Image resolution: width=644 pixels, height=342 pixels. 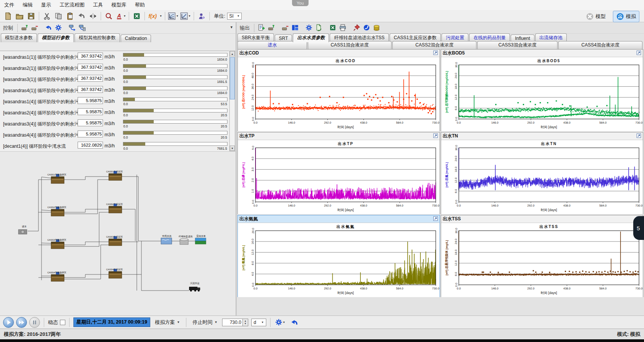 I want to click on scroll-down-icon: ▼, so click(x=232, y=148).